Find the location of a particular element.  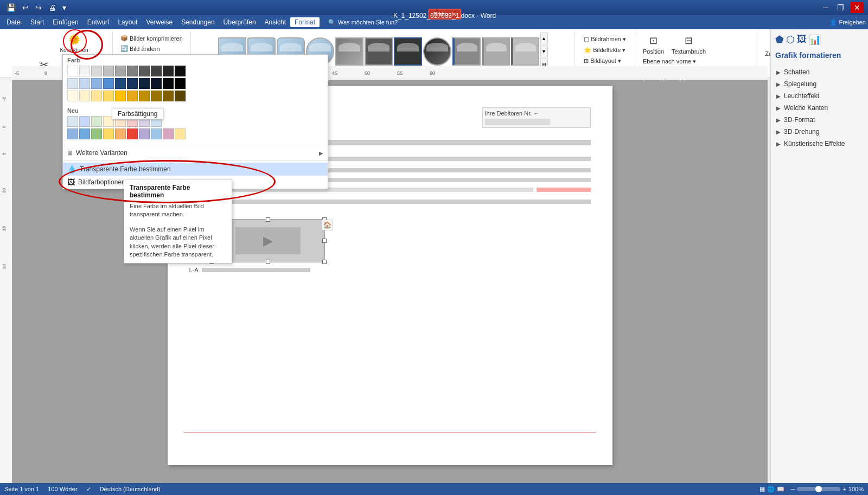

close-icon: ✕ is located at coordinates (857, 8).